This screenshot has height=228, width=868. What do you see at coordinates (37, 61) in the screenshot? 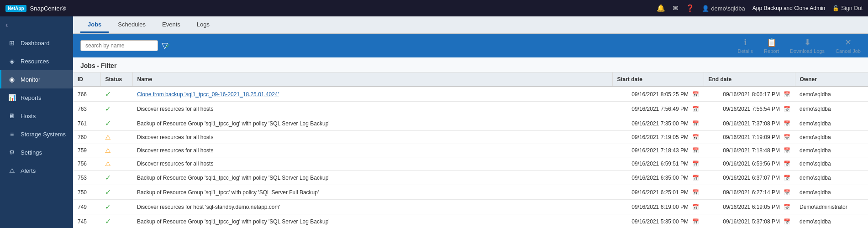
I see `sidebar-item-resources: ◈ Resources` at bounding box center [37, 61].